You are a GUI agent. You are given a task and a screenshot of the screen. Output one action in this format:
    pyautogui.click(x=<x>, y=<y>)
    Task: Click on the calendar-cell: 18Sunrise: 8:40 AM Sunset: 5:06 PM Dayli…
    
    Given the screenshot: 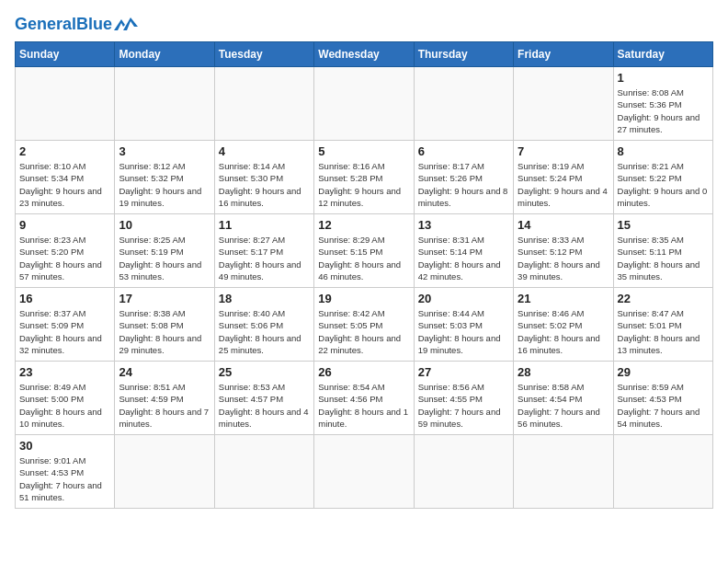 What is the action you would take?
    pyautogui.click(x=264, y=325)
    